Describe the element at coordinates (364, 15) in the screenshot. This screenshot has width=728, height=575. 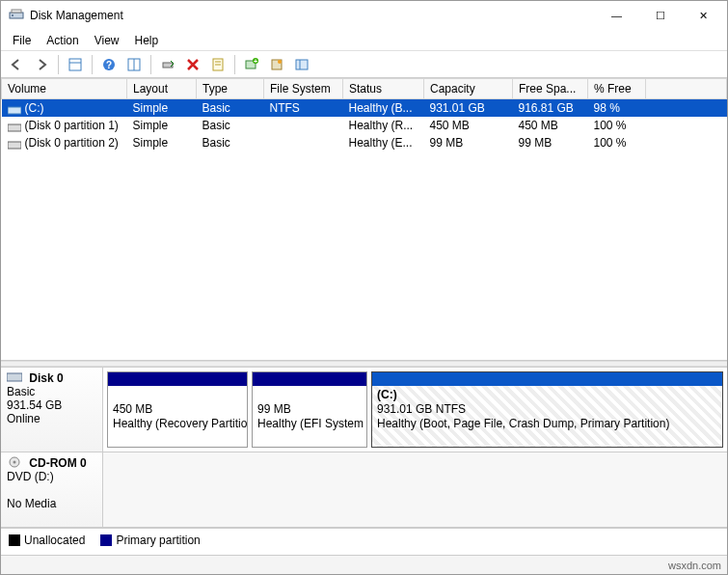
I see `titlebar: Disk Management — ☐ ✕` at that location.